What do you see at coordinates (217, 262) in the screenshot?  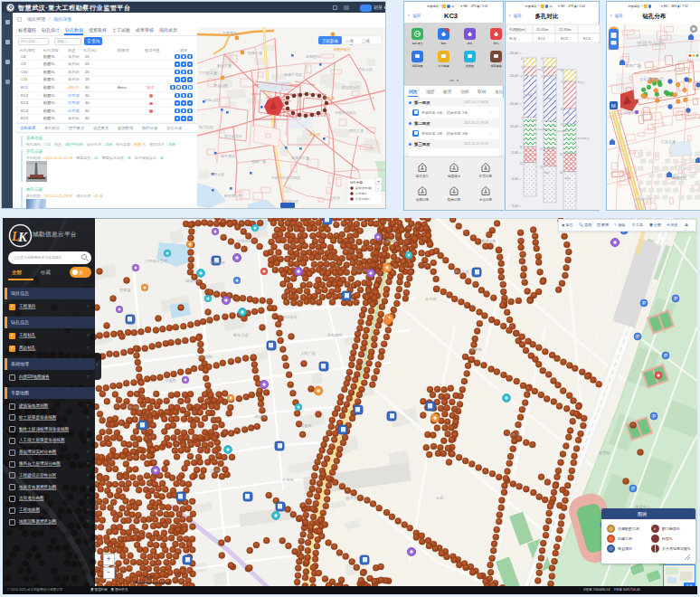 I see `svg-text: 中百仓储` at bounding box center [217, 262].